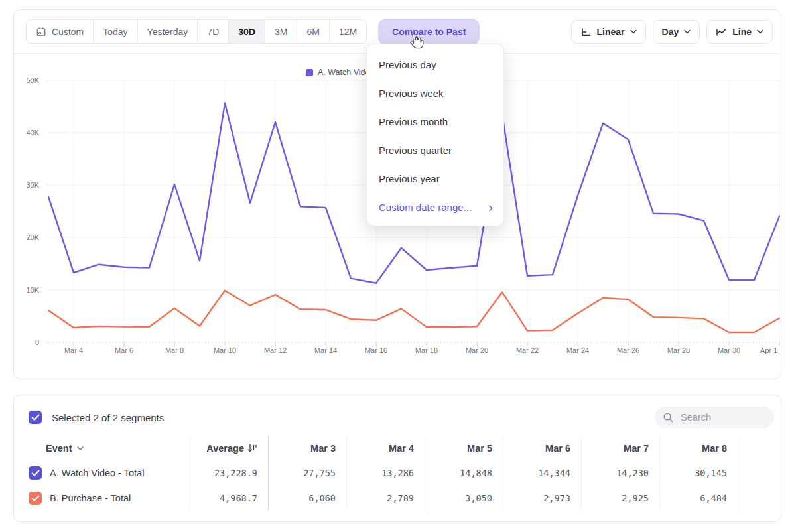  I want to click on preset-7d-label: 7D, so click(213, 32).